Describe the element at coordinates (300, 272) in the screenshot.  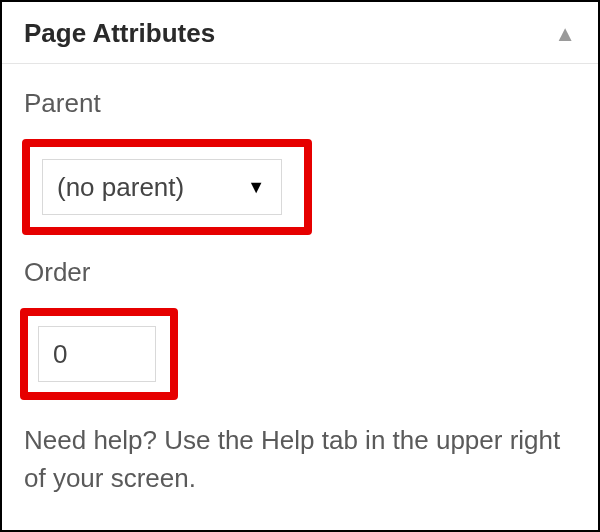
I see `order-label: Order` at that location.